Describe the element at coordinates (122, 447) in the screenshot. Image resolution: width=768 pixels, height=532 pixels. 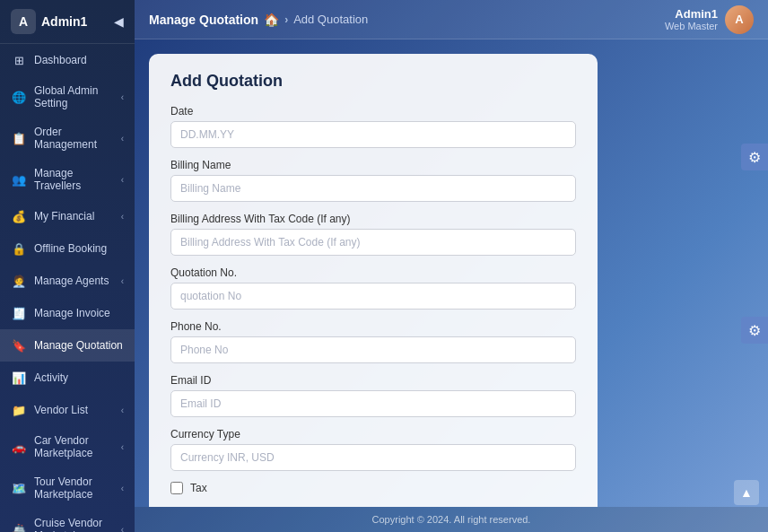
I see `chevron-car-vendor: ‹` at that location.